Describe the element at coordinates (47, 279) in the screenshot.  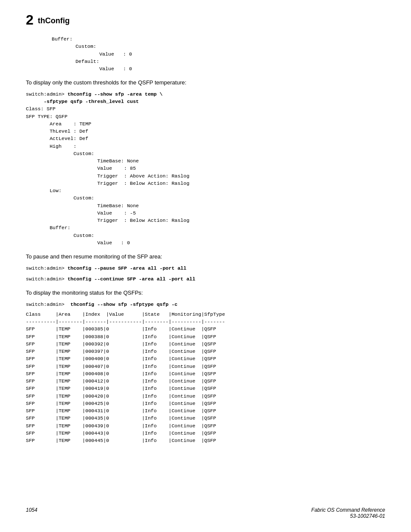
I see `prompt-2b: switch:admin>` at that location.